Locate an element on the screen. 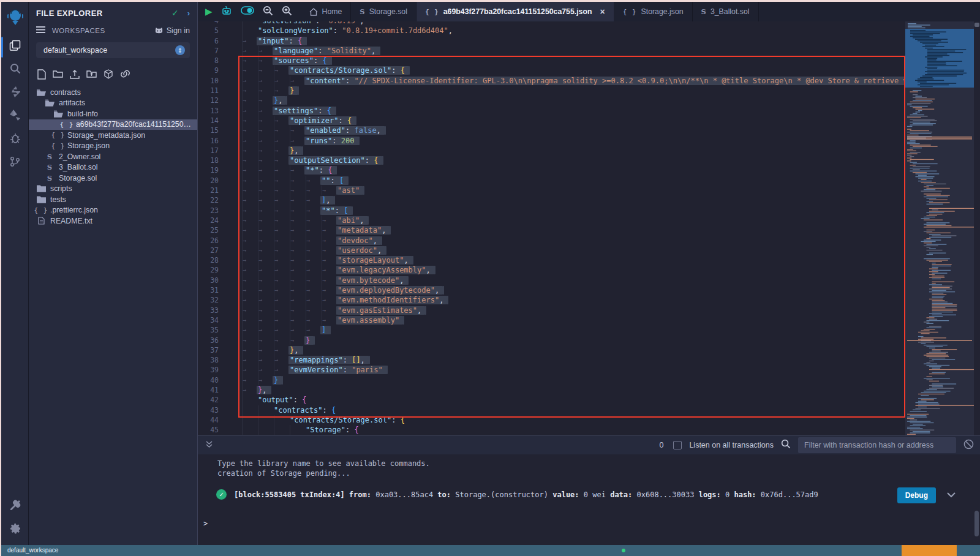  code-line: 24→→→→→→"abi", is located at coordinates (549, 220).